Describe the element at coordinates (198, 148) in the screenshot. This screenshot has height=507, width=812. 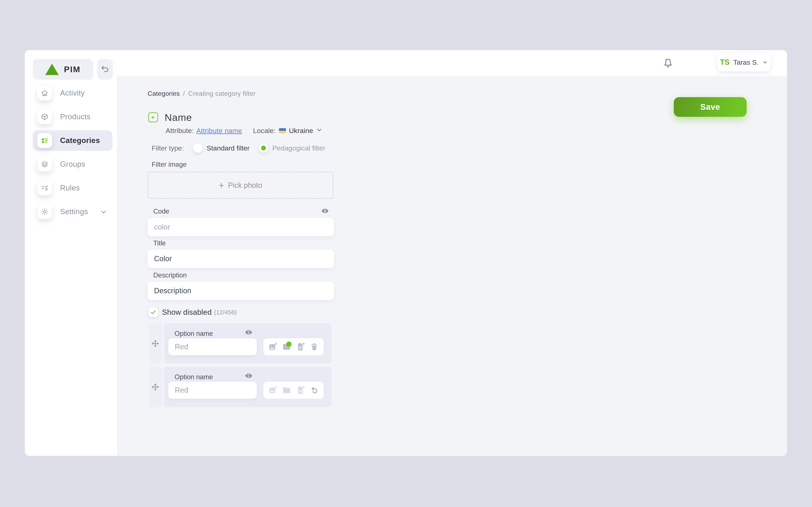
I see `radio-standard-filter` at that location.